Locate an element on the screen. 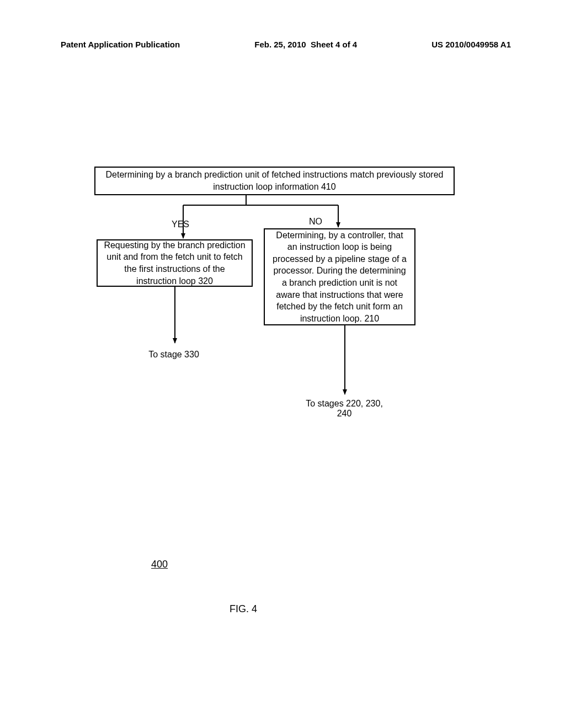 Image resolution: width=565 pixels, height=728 pixels. header-sheet: Sheet 4 of 4 is located at coordinates (334, 44).